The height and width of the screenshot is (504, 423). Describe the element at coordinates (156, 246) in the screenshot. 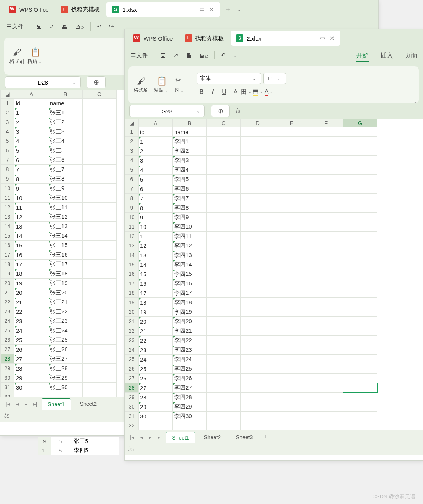

I see `cell: 12` at that location.